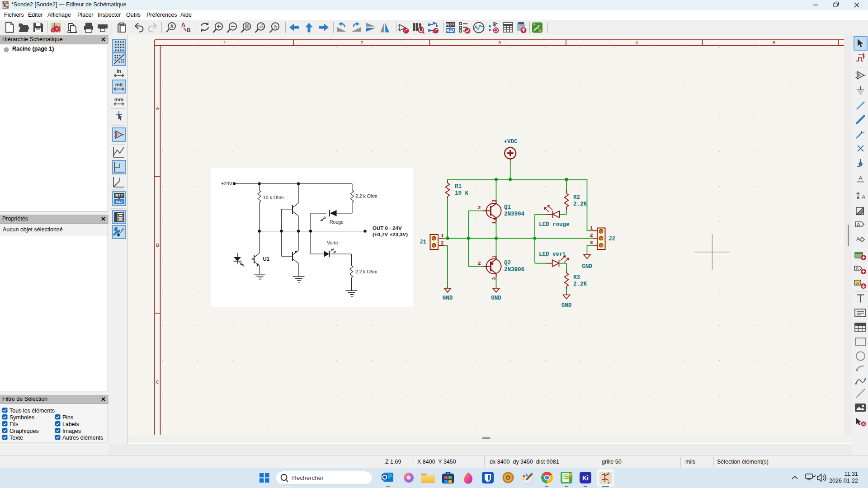 The width and height of the screenshot is (868, 488). Describe the element at coordinates (423, 242) in the screenshot. I see `svg-text: J1` at that location.